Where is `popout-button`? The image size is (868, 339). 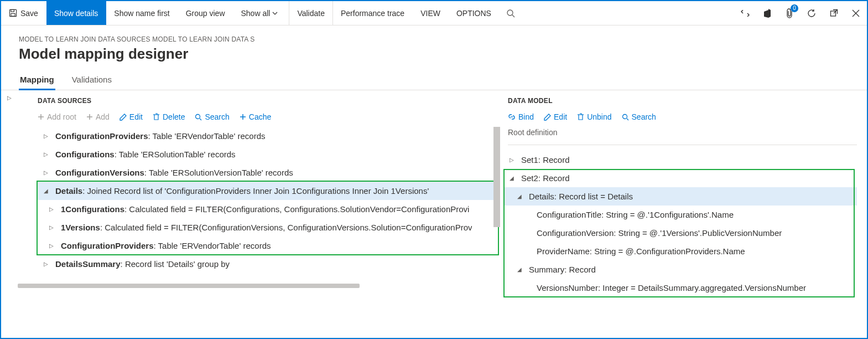 popout-button is located at coordinates (834, 13).